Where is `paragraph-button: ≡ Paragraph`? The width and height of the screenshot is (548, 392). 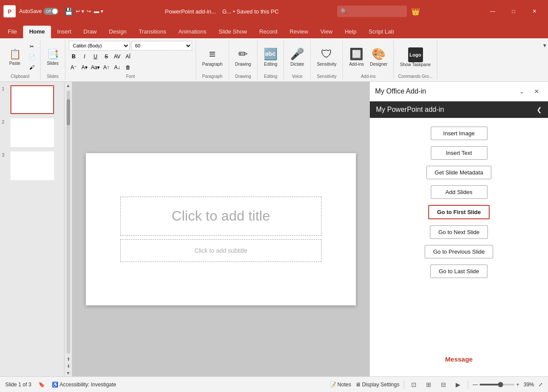 paragraph-button: ≡ Paragraph is located at coordinates (213, 57).